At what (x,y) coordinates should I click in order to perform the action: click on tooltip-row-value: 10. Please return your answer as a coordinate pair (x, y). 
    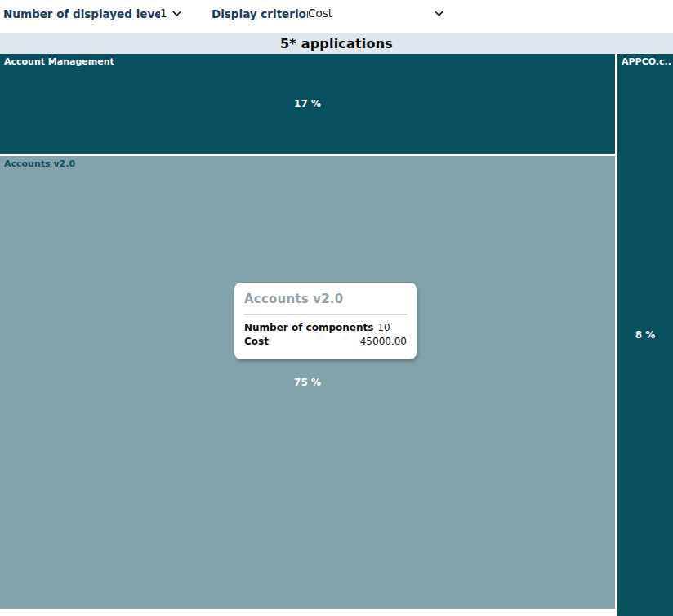
    Looking at the image, I should click on (384, 328).